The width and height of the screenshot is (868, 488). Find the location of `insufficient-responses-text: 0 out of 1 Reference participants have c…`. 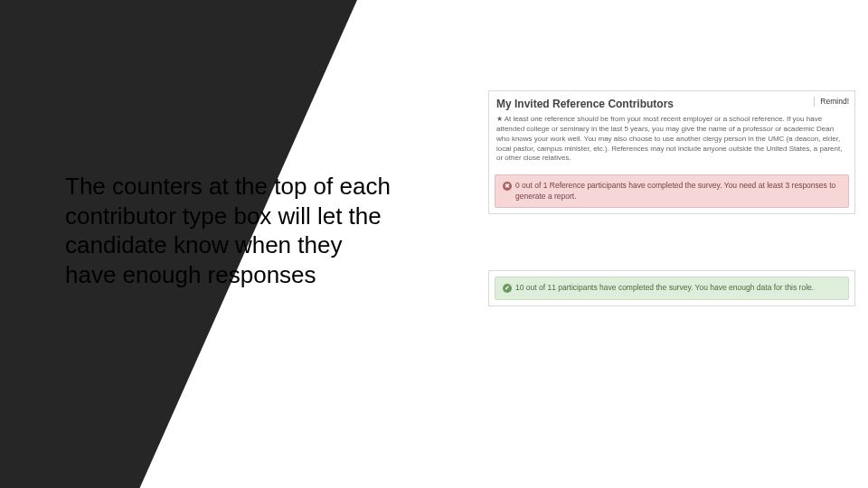

insufficient-responses-text: 0 out of 1 Reference participants have c… is located at coordinates (678, 192).